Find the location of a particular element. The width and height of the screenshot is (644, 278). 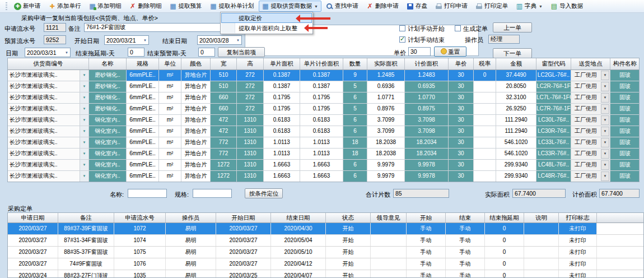

table-row: 2020/03/2488#23-27F门顶玻1035易明2020/03/2520… is located at coordinates (326, 274).